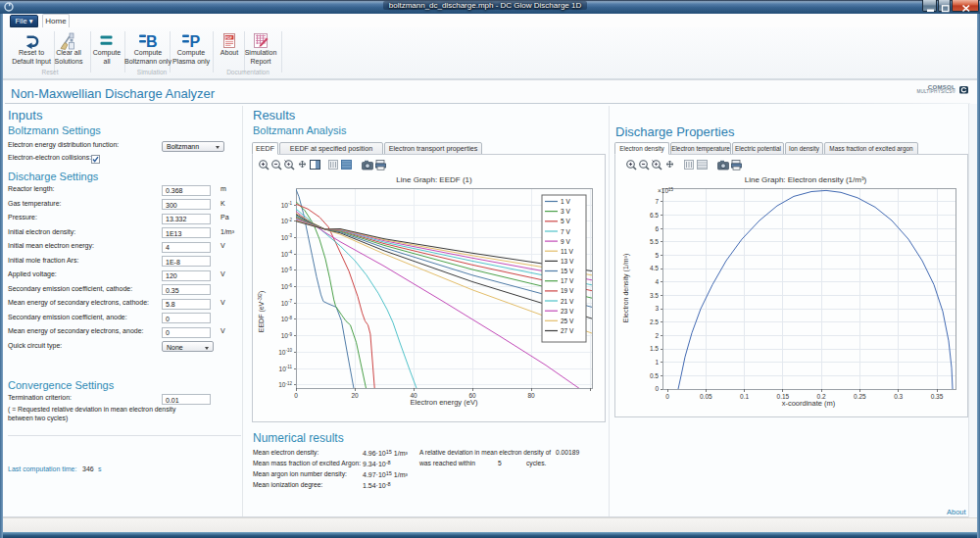 This screenshot has height=538, width=980. I want to click on svg-text: 19 V, so click(567, 290).